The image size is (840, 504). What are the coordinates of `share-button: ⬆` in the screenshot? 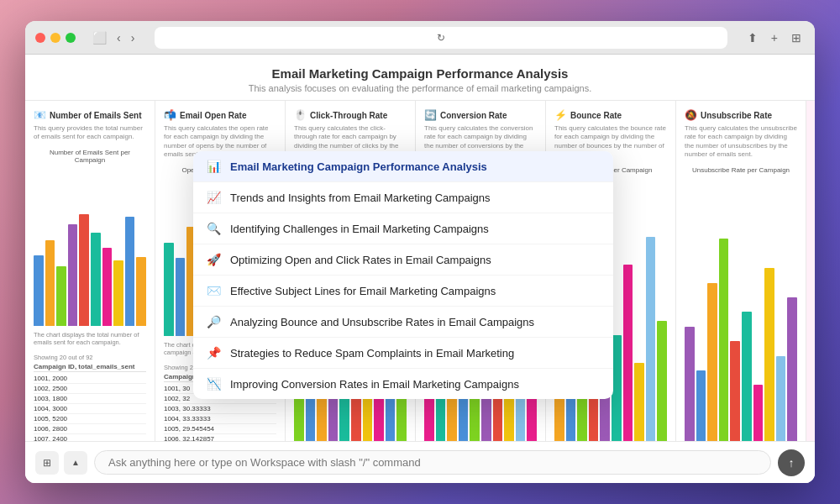 It's located at (753, 38).